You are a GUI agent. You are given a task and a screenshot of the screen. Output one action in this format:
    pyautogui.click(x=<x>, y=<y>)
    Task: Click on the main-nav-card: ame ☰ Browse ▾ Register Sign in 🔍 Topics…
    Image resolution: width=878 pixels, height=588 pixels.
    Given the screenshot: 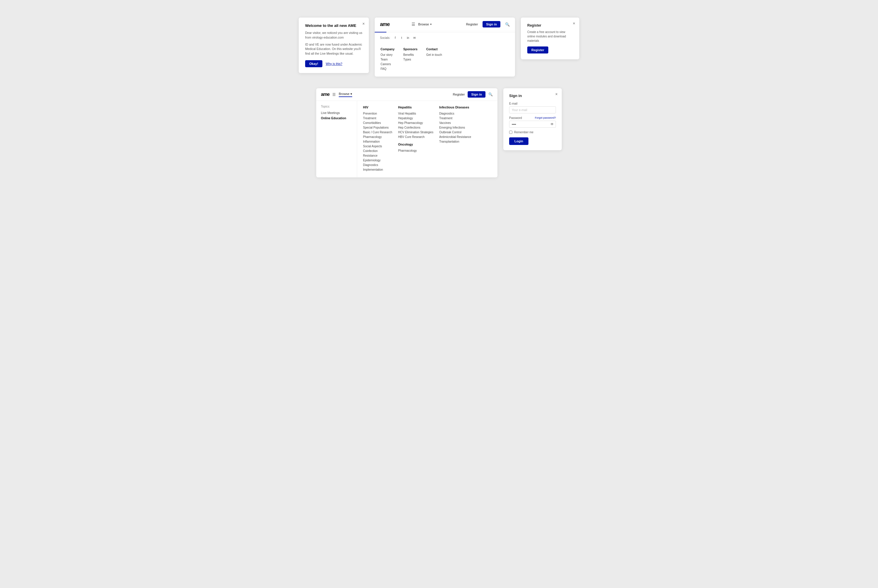 What is the action you would take?
    pyautogui.click(x=407, y=133)
    